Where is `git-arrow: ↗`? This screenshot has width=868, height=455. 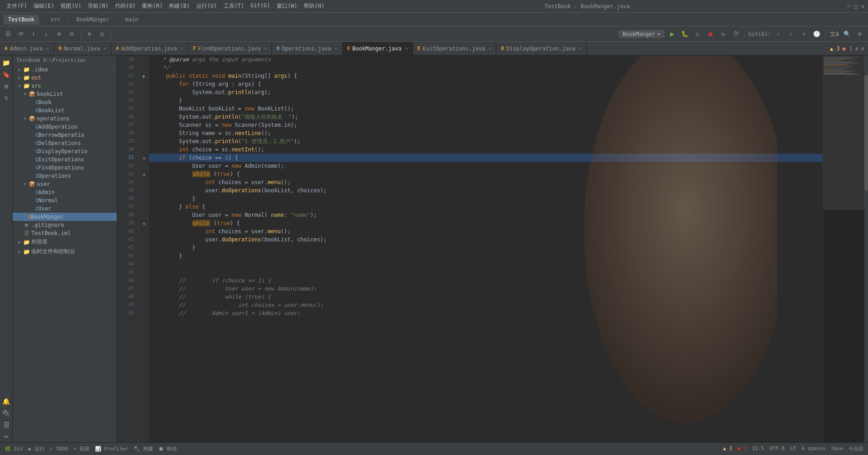 git-arrow: ↗ is located at coordinates (804, 34).